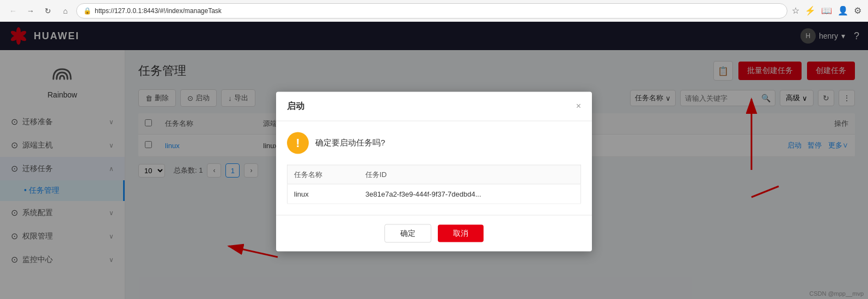 The width and height of the screenshot is (868, 299). What do you see at coordinates (434, 106) in the screenshot?
I see `modal-header: 启动 ×` at bounding box center [434, 106].